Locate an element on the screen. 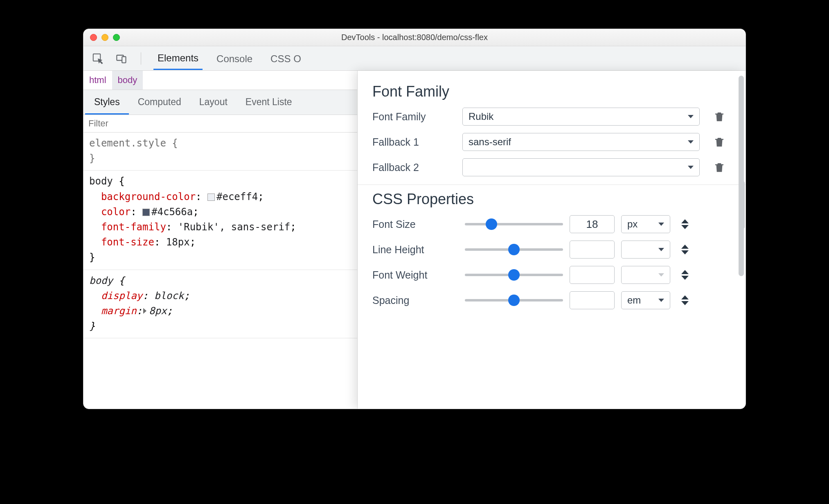  font-weight-stepper is located at coordinates (685, 275).